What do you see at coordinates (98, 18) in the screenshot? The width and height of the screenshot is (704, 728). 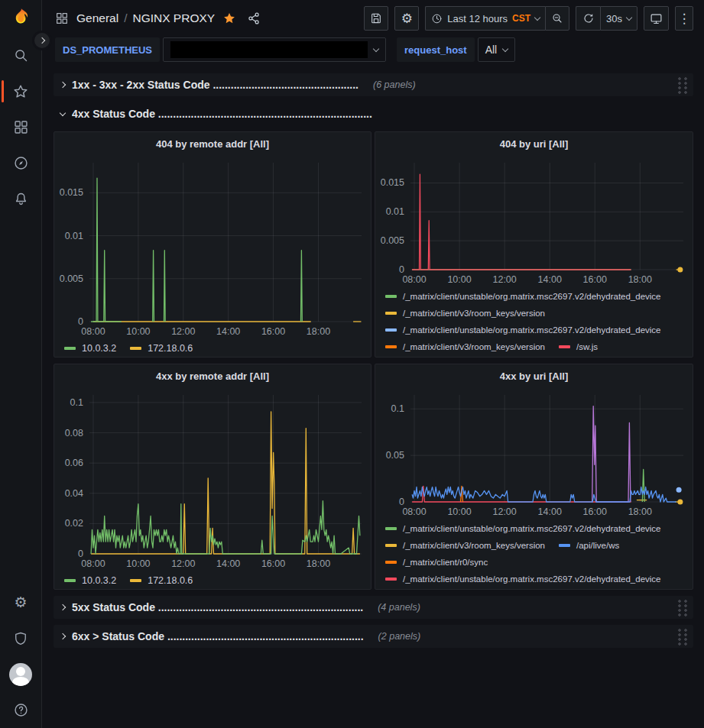 I see `breadcrumb-folder: General` at bounding box center [98, 18].